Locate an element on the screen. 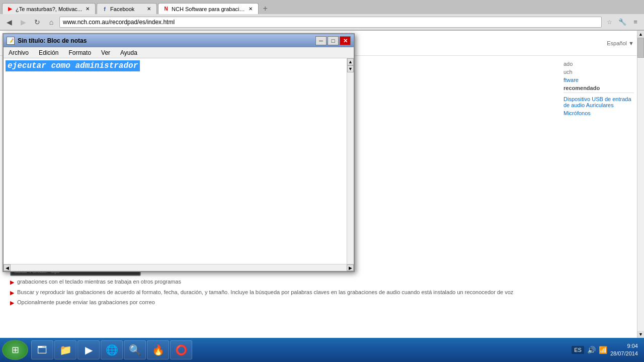 The height and width of the screenshot is (362, 644). notepad-vertical-scrollbar: ▲ ▼ is located at coordinates (350, 161).